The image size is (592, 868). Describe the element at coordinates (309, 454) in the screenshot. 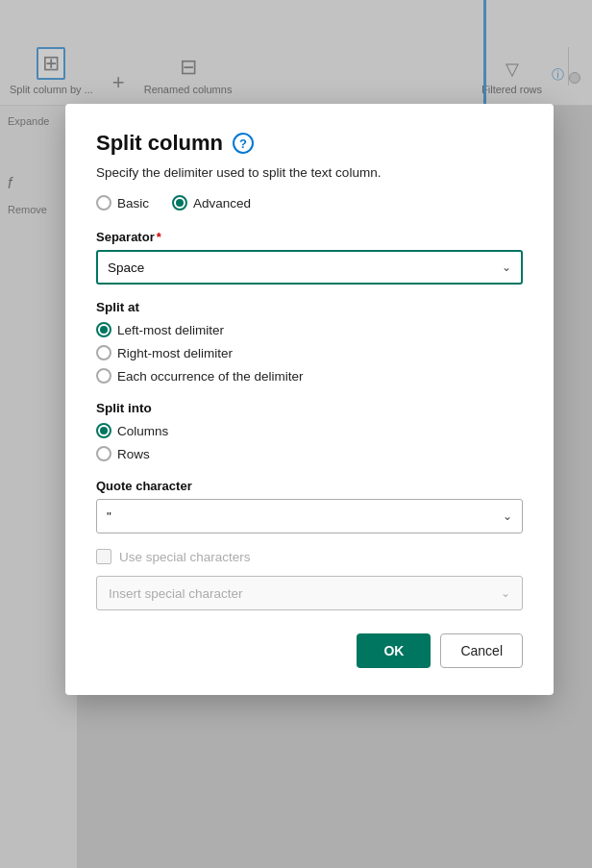

I see `split-into-rows: Rows` at that location.